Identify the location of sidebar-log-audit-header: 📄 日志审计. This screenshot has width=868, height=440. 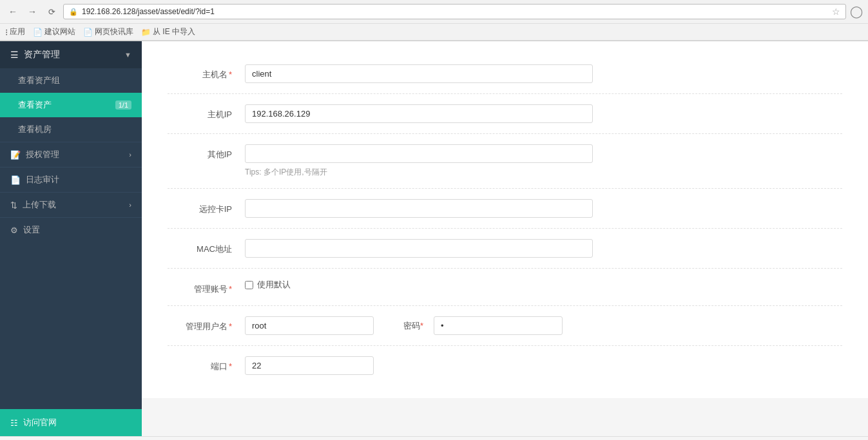
(71, 180).